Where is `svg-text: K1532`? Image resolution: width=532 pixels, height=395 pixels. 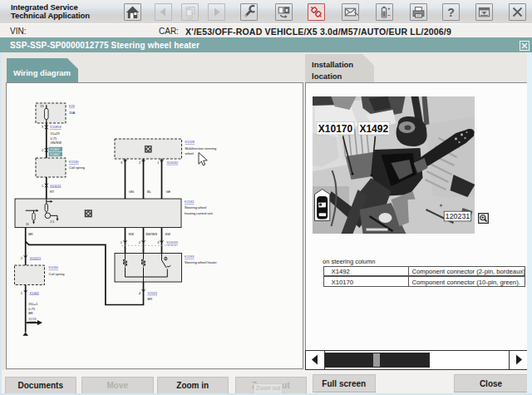 svg-text: K1532 is located at coordinates (190, 201).